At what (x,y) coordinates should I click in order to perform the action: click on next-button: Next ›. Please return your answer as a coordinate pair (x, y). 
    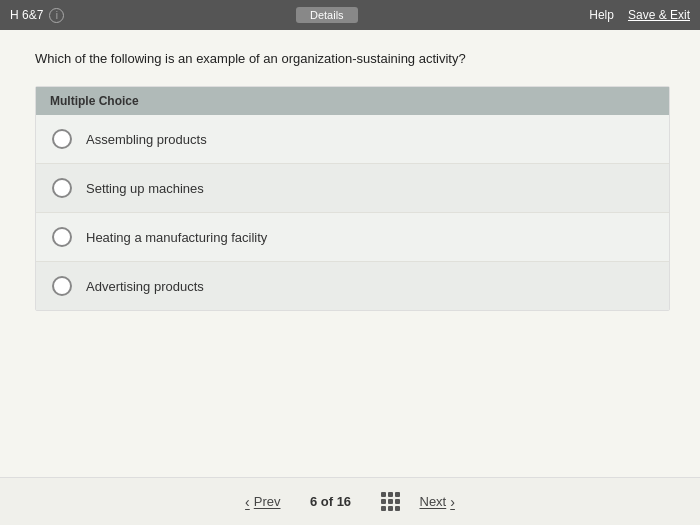
    Looking at the image, I should click on (438, 502).